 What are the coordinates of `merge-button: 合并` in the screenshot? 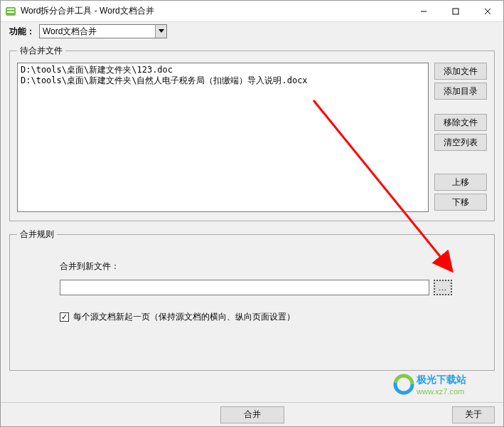 It's located at (252, 415).